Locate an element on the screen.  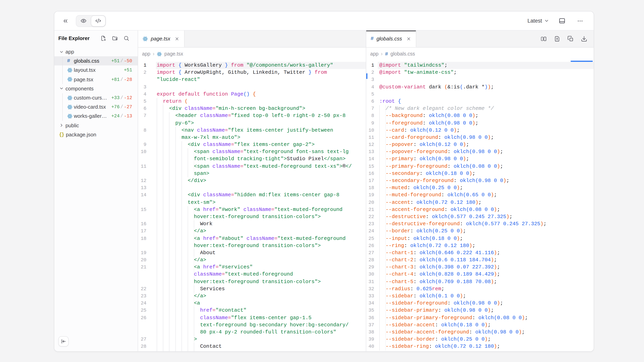
code-line: 12--popover: oklch(0.12 0 0); is located at coordinates (480, 145).